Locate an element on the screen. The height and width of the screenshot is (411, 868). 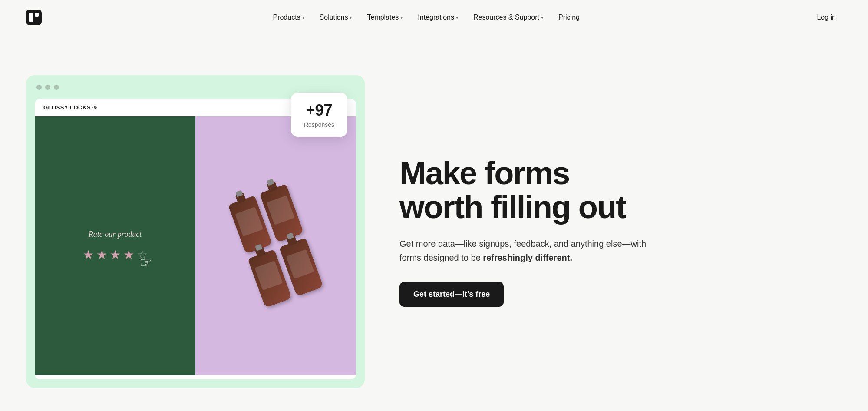
nav-label-integrations: Integrations is located at coordinates (436, 17).